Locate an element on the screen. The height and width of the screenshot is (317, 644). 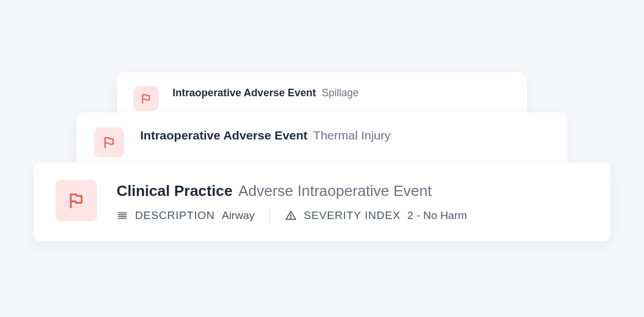
card-title: Intraoperative Adverse Event Spillage is located at coordinates (342, 93).